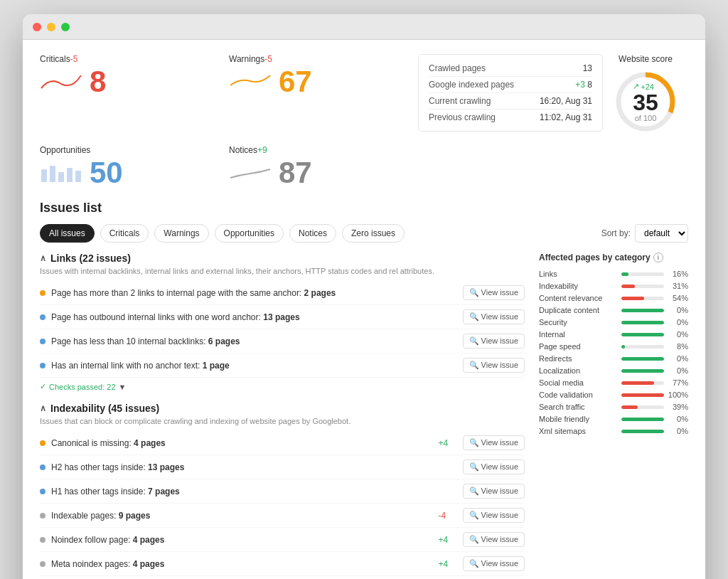 The image size is (728, 579). I want to click on index-view-btn-1: 🔍 View issue, so click(493, 467).